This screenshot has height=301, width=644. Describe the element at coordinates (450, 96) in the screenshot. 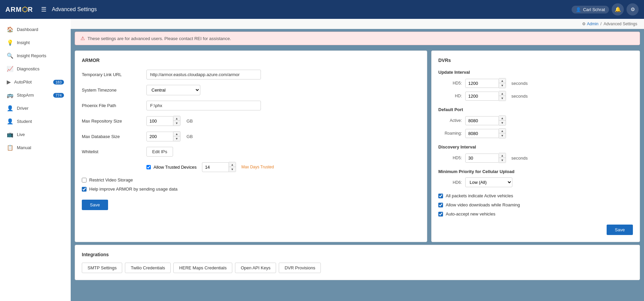

I see `hd-label: HD:` at that location.